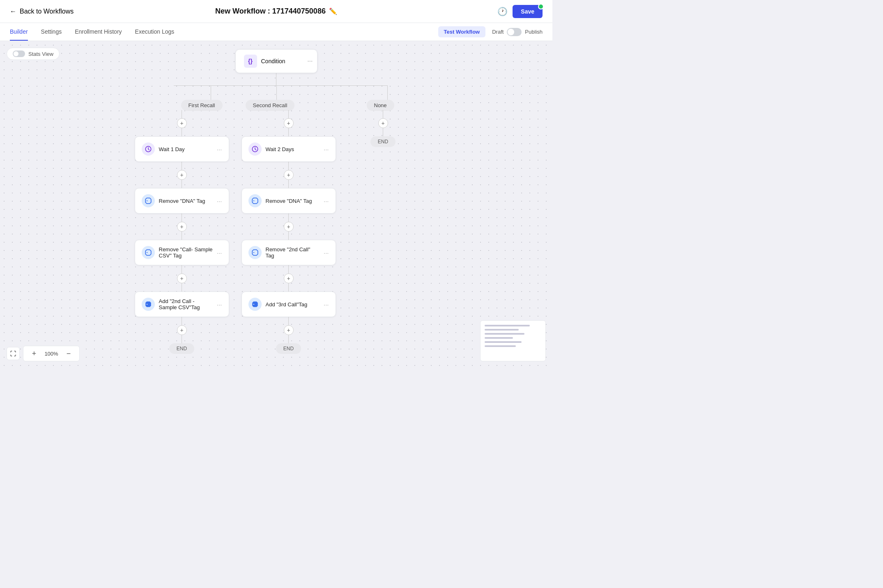 The width and height of the screenshot is (883, 588). I want to click on back-arrow-icon: ←, so click(13, 11).